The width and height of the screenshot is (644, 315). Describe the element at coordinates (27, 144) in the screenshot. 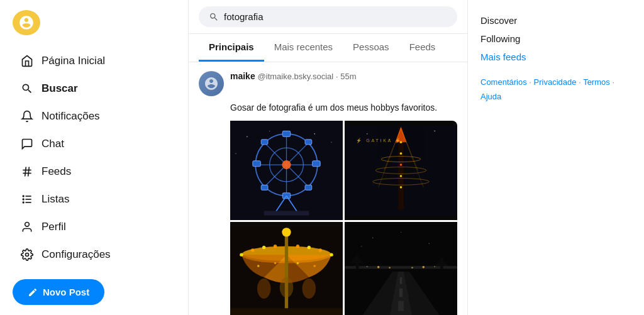

I see `chat-icon` at that location.